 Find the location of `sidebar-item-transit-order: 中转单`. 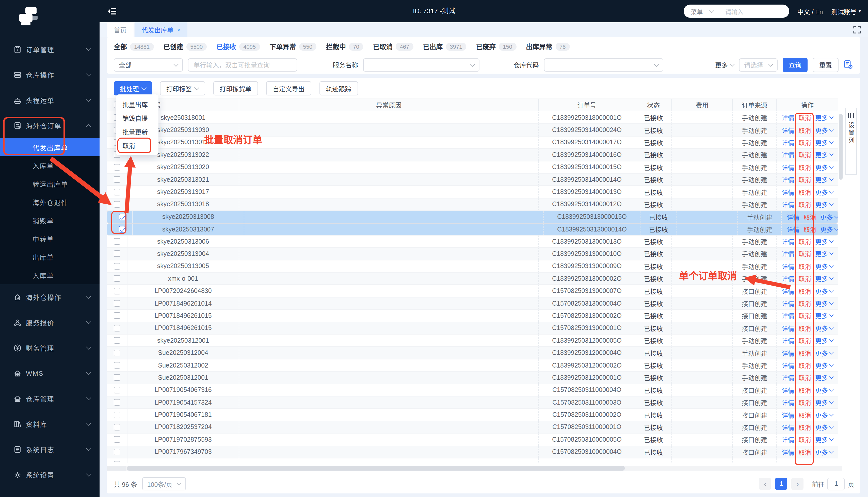

sidebar-item-transit-order: 中转单 is located at coordinates (50, 239).